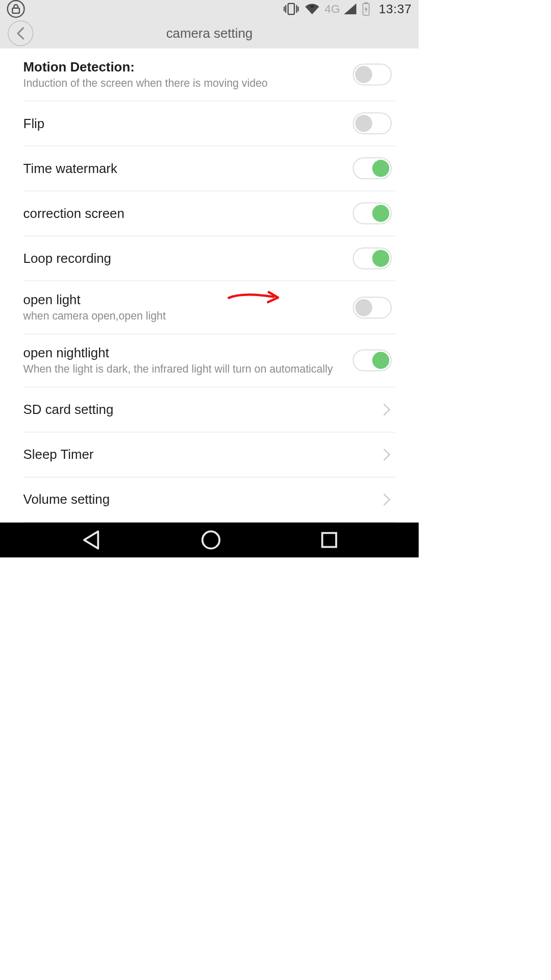 The image size is (551, 980). Describe the element at coordinates (185, 300) in the screenshot. I see `row-title: open light` at that location.